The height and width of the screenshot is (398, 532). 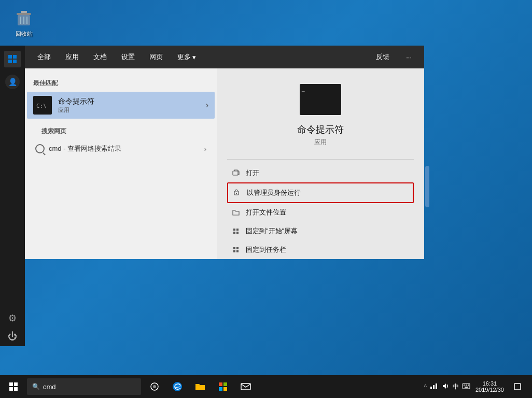 I want to click on nav-item-docs: 文档, so click(x=100, y=57).